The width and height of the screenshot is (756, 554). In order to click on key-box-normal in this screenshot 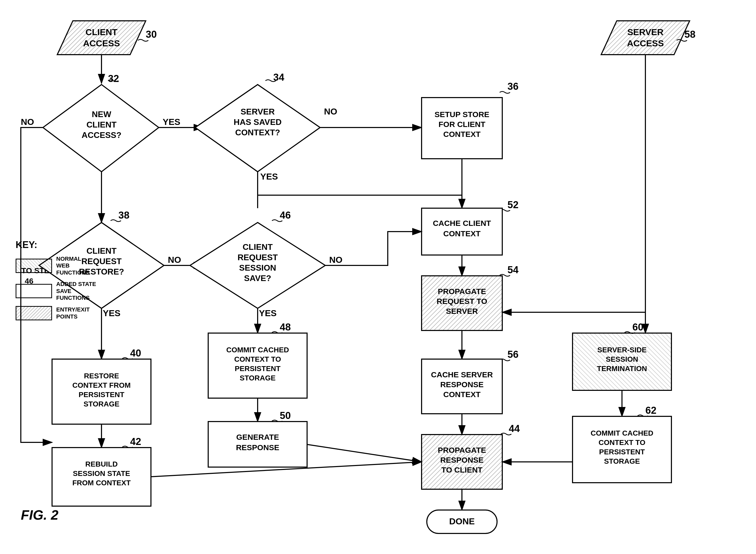, I will do `click(34, 266)`.